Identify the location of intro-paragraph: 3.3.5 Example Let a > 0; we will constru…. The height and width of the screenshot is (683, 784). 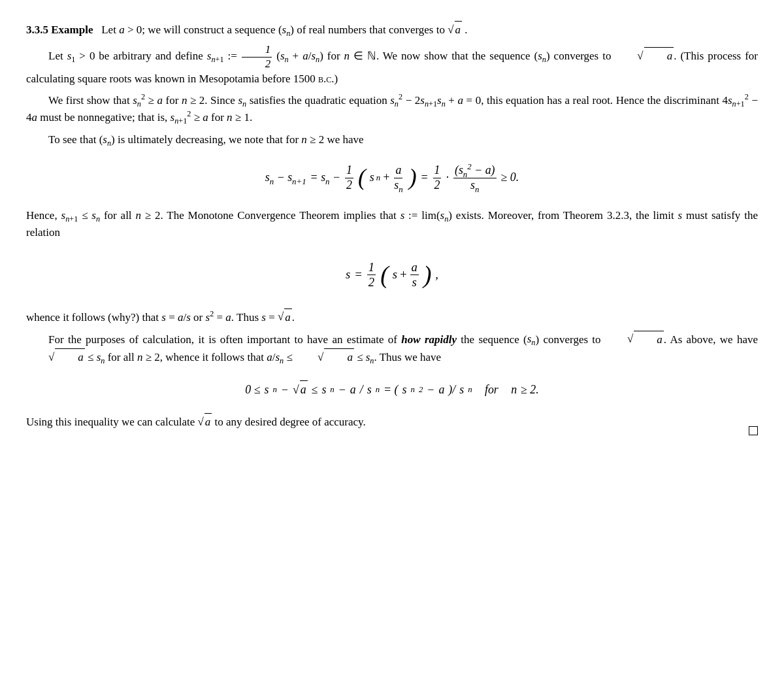
(392, 30).